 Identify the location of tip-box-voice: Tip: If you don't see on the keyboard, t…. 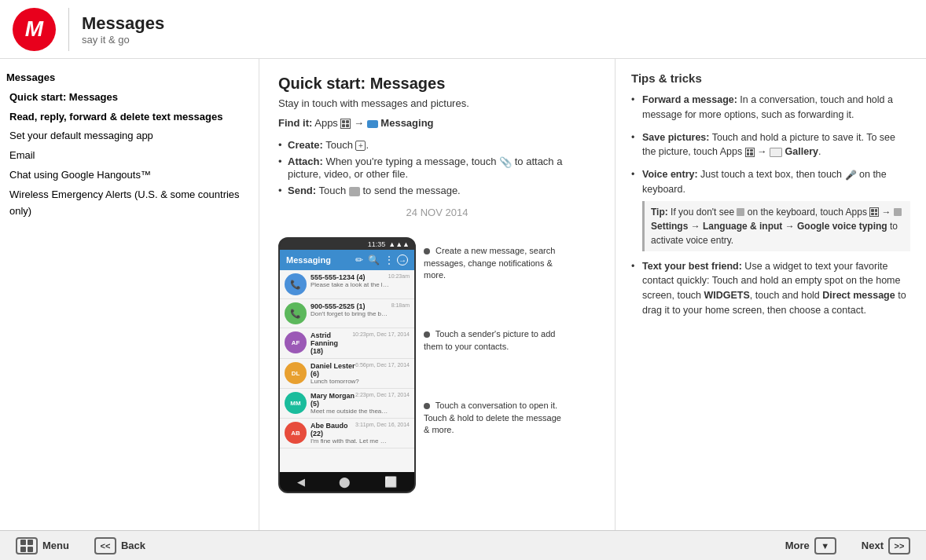
(777, 226).